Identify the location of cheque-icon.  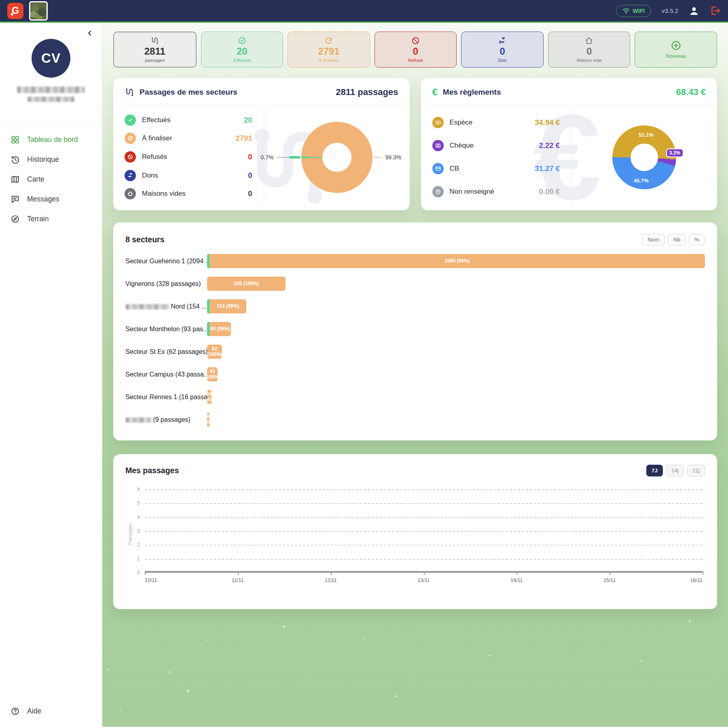
(438, 146).